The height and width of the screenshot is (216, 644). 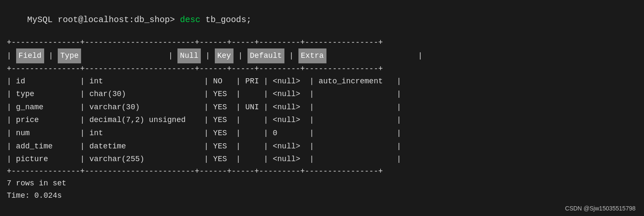 What do you see at coordinates (322, 159) in the screenshot?
I see `table-row: | picture | varchar(255) | YES | | <null…` at bounding box center [322, 159].